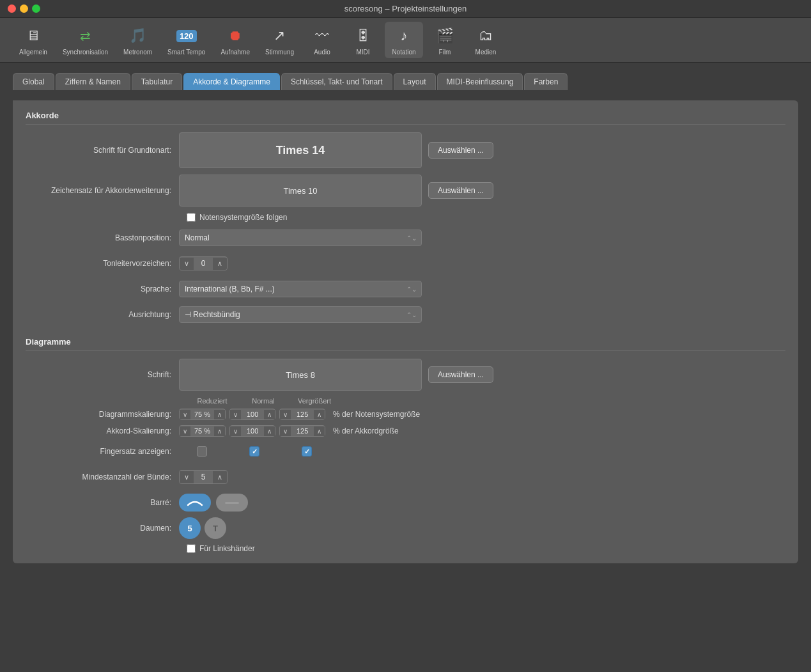  Describe the element at coordinates (235, 36) in the screenshot. I see `aufnahme-icon: ⏺` at that location.